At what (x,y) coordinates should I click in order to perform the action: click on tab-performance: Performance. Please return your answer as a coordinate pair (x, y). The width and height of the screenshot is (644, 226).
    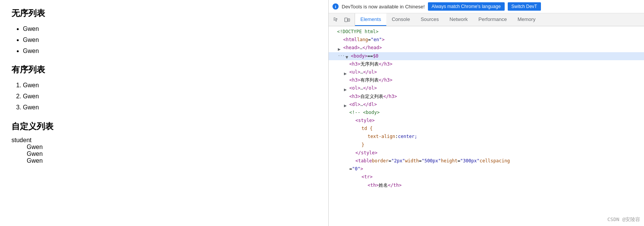
    Looking at the image, I should click on (492, 20).